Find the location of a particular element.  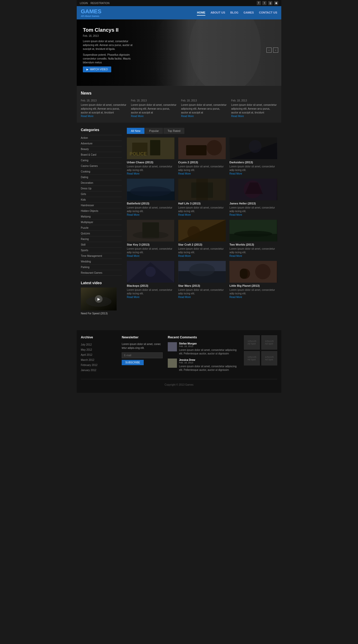

nav-home: HOME is located at coordinates (201, 13).